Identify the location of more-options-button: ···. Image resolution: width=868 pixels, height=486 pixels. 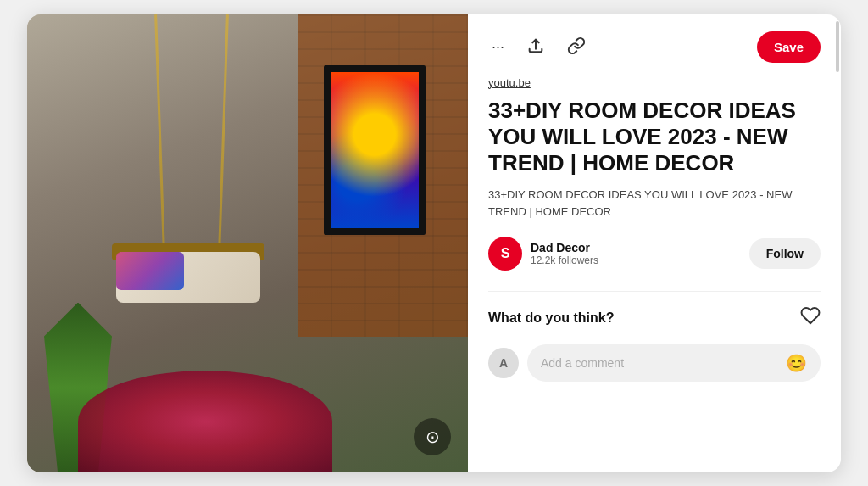
(498, 47).